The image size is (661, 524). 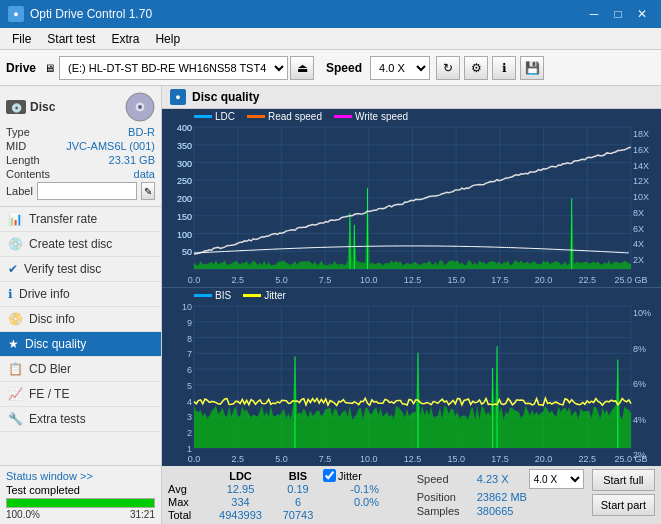 What do you see at coordinates (500, 479) in the screenshot?
I see `speed-row: Speed 4.23 X 4.0 X 2.0 X 8.0 X` at bounding box center [500, 479].